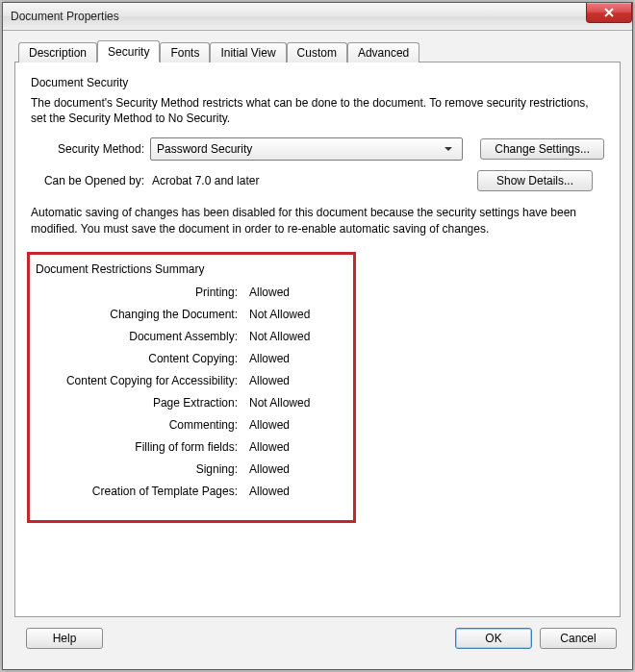  I want to click on close-button, so click(609, 13).